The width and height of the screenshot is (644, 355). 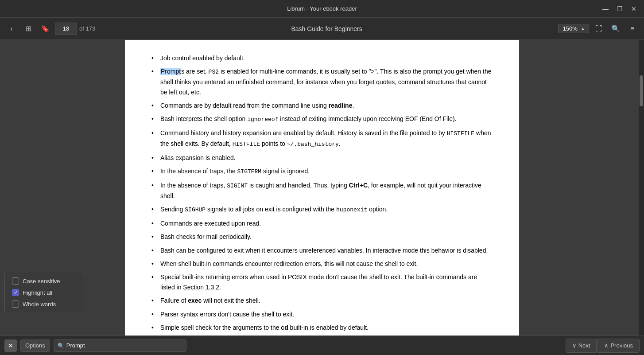 I want to click on menu-button: ≡, so click(x=632, y=29).